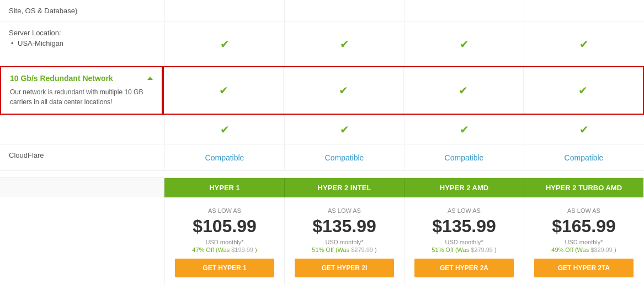 This screenshot has height=295, width=644. Describe the element at coordinates (82, 97) in the screenshot. I see `network-description: Our network is redundant with multiple 1…` at that location.